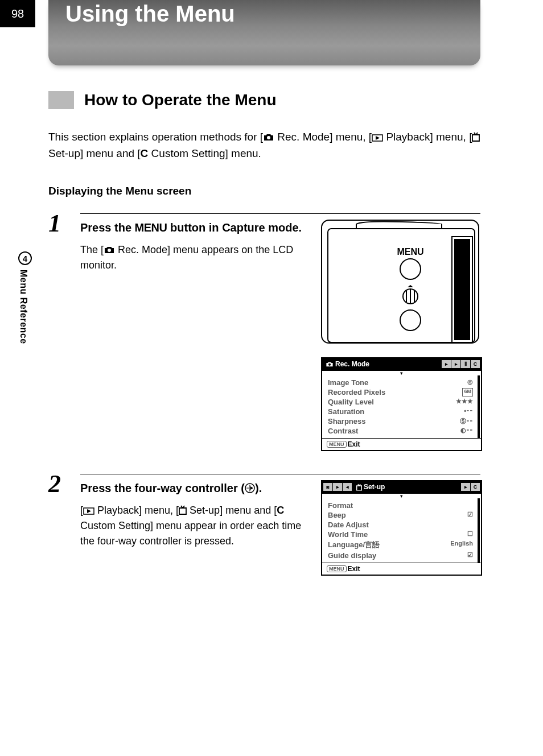  Describe the element at coordinates (470, 382) in the screenshot. I see `item-value: ◎` at that location.